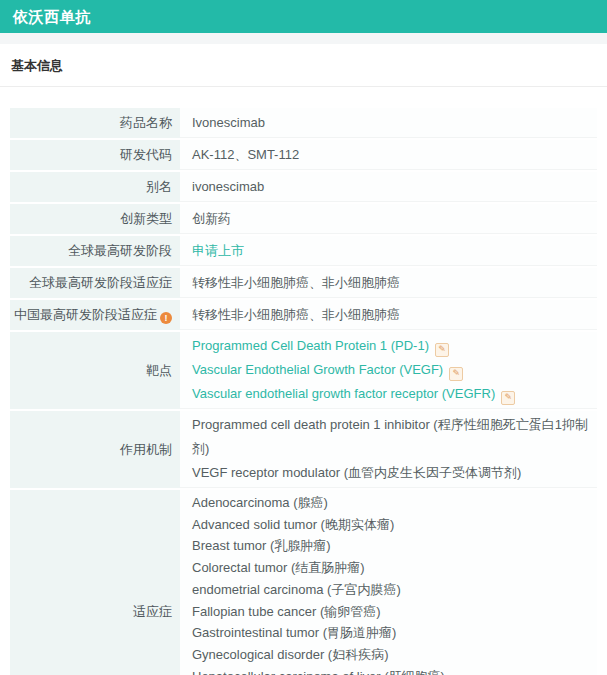 Image resolution: width=607 pixels, height=675 pixels. Describe the element at coordinates (246, 154) in the screenshot. I see `value-text: AK-112、SMT-112` at that location.